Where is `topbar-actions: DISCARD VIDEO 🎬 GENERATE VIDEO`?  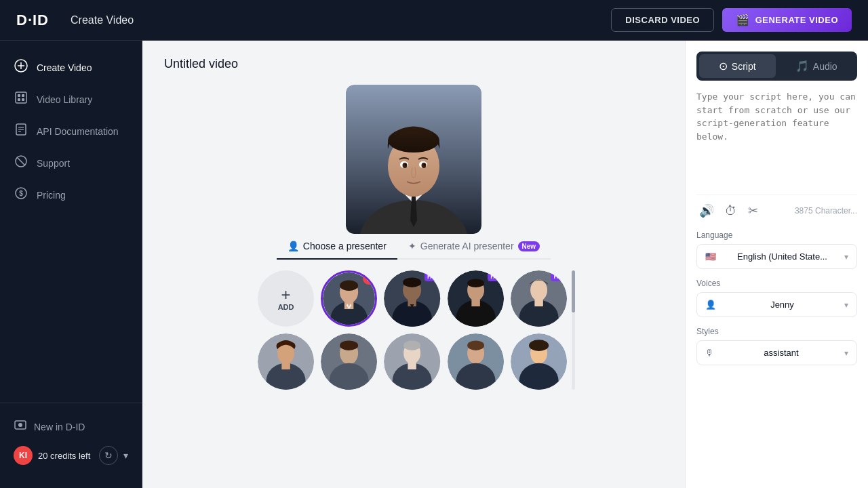 topbar-actions: DISCARD VIDEO 🎬 GENERATE VIDEO is located at coordinates (731, 20).